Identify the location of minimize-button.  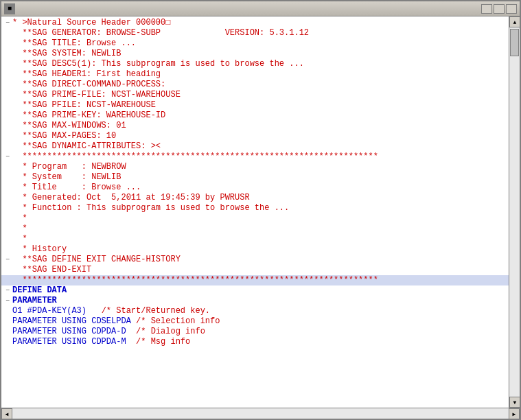
(487, 9).